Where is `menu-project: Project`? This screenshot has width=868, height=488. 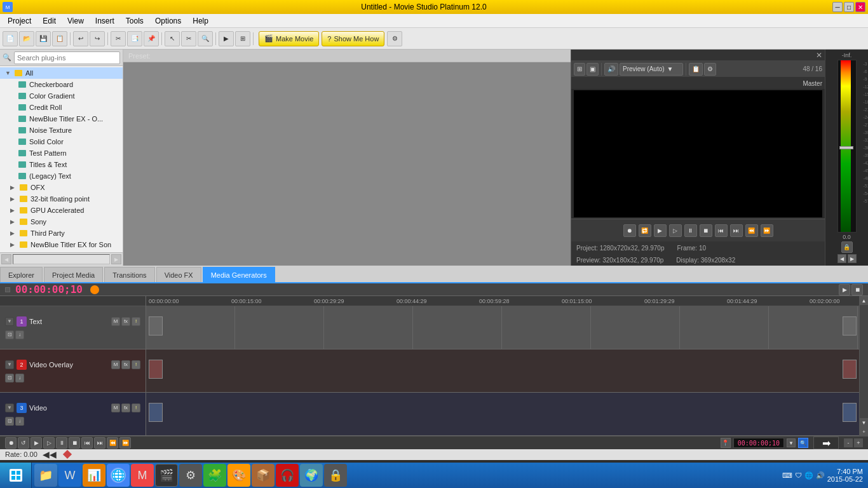 menu-project: Project is located at coordinates (19, 21).